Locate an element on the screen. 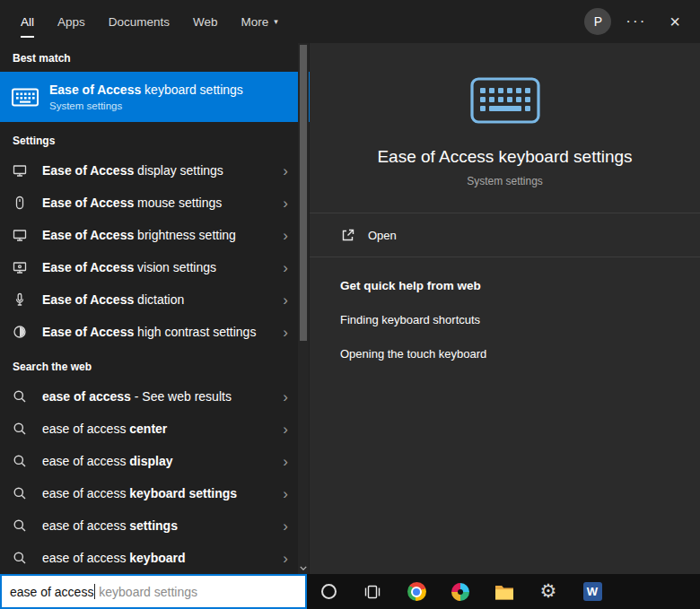 This screenshot has width=700, height=609. slack-icon is located at coordinates (460, 592).